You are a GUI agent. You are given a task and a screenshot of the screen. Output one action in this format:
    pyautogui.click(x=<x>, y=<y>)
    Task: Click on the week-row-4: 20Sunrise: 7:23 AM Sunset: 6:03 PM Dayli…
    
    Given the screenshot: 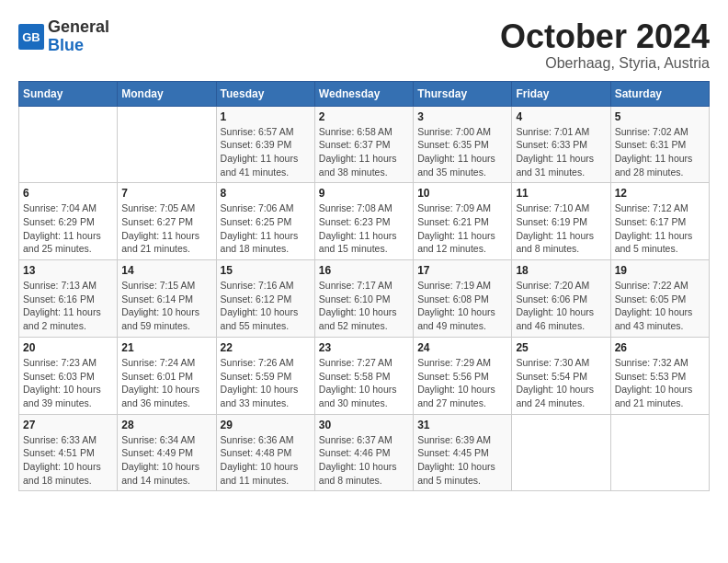 What is the action you would take?
    pyautogui.click(x=364, y=375)
    